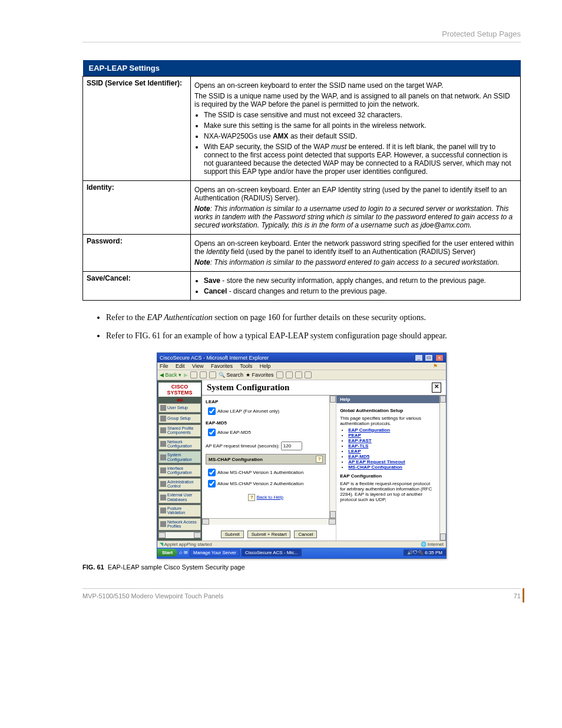  I want to click on quicklaunch-icon: ✉, so click(186, 553).